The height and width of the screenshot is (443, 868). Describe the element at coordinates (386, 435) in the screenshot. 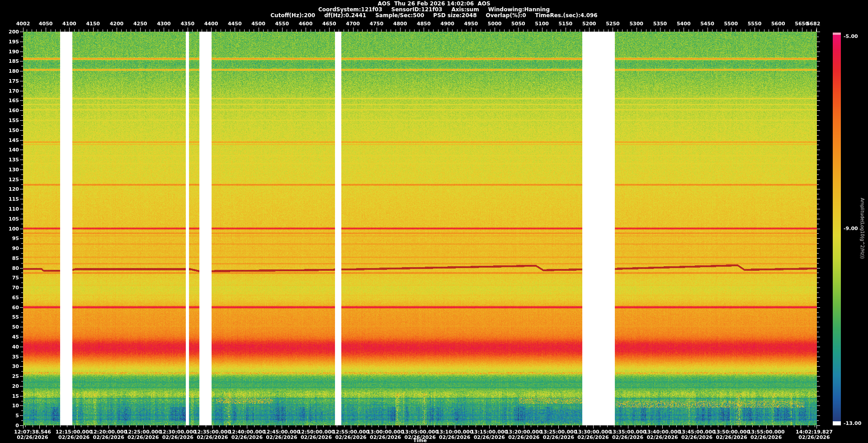

I see `time-axis-tick-label: 13:00:00.00002/26/2026` at that location.